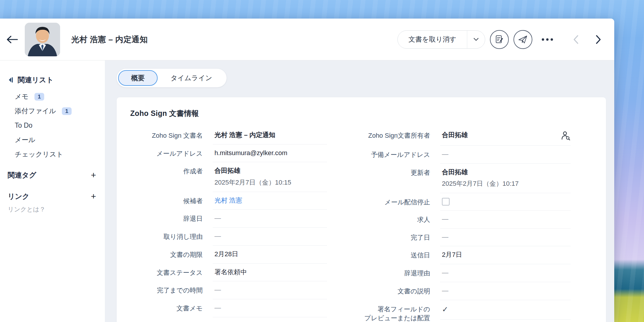 The width and height of the screenshot is (644, 322). What do you see at coordinates (233, 255) in the screenshot?
I see `field-document-deadline: 文書の期限 2月28日` at bounding box center [233, 255].